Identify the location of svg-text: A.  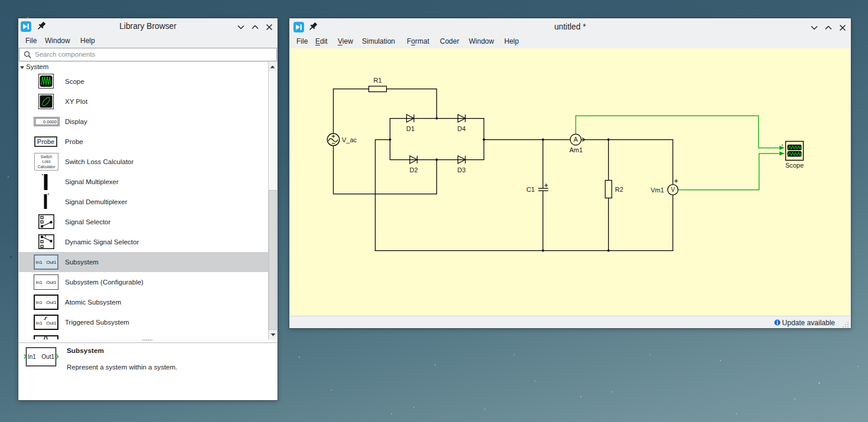
(575, 139).